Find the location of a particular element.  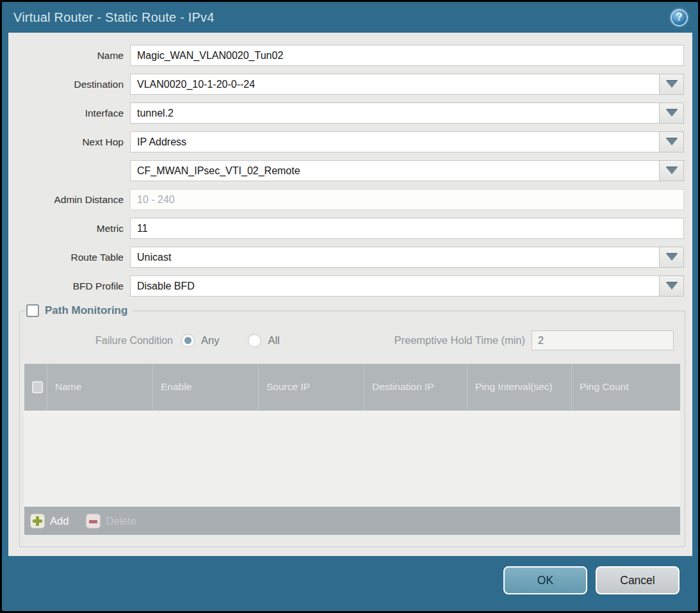

name-label: Name is located at coordinates (69, 55).